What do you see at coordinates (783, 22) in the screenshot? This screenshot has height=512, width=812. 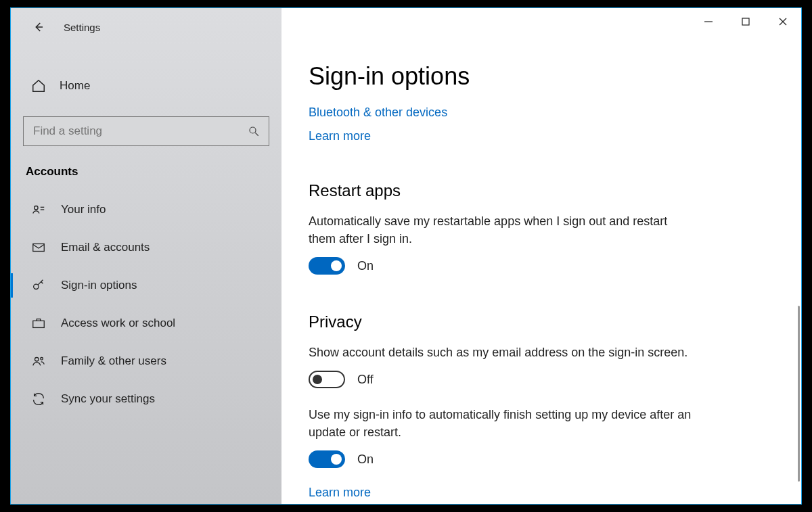 I see `close-icon` at bounding box center [783, 22].